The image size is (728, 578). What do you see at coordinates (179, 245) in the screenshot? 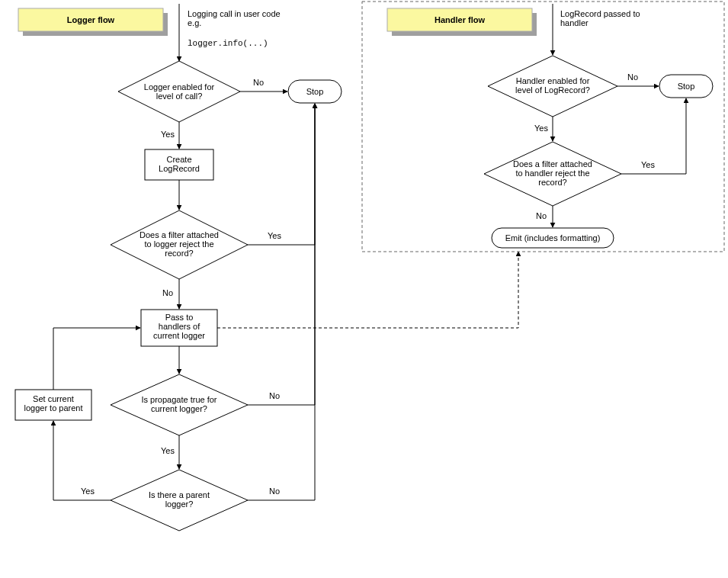
I see `logger-decision-filter: Does a filter attachedto logger reject t…` at bounding box center [179, 245].